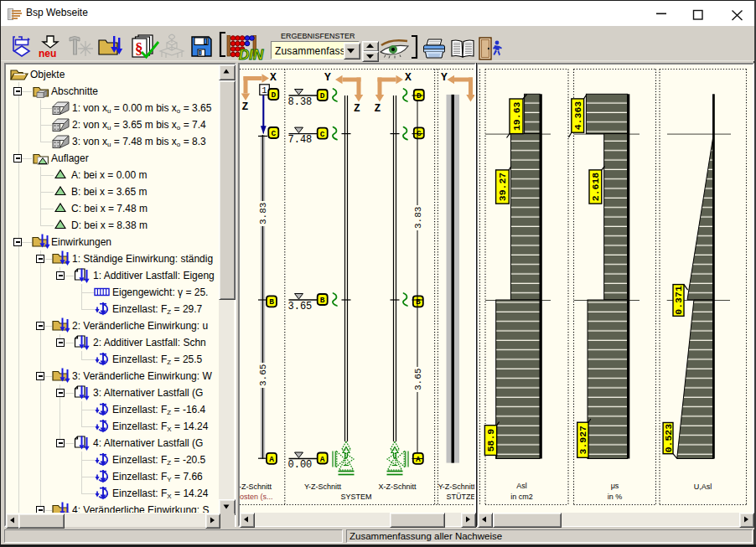 The height and width of the screenshot is (547, 756). What do you see at coordinates (300, 140) in the screenshot?
I see `svg-text: 7.48` at bounding box center [300, 140].